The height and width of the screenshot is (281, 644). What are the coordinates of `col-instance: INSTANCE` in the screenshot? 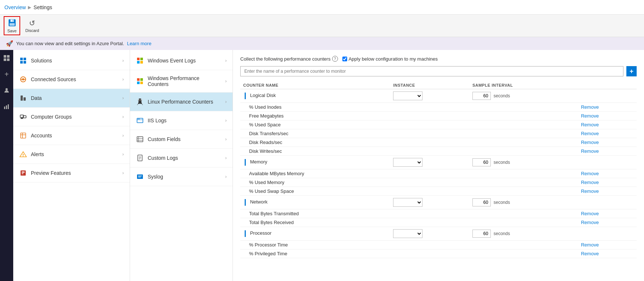 It's located at (430, 85).